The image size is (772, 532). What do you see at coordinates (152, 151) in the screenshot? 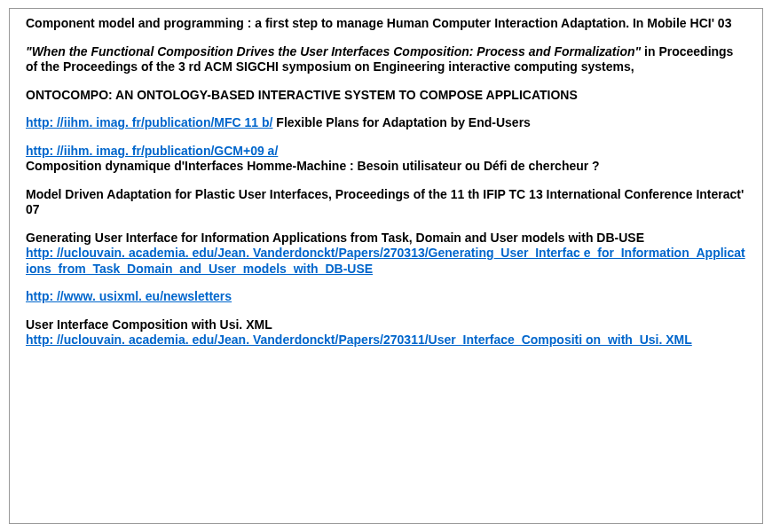
I see `reference-link-5: http: //iihm. imag. fr/publication/GCM+0…` at bounding box center [152, 151].